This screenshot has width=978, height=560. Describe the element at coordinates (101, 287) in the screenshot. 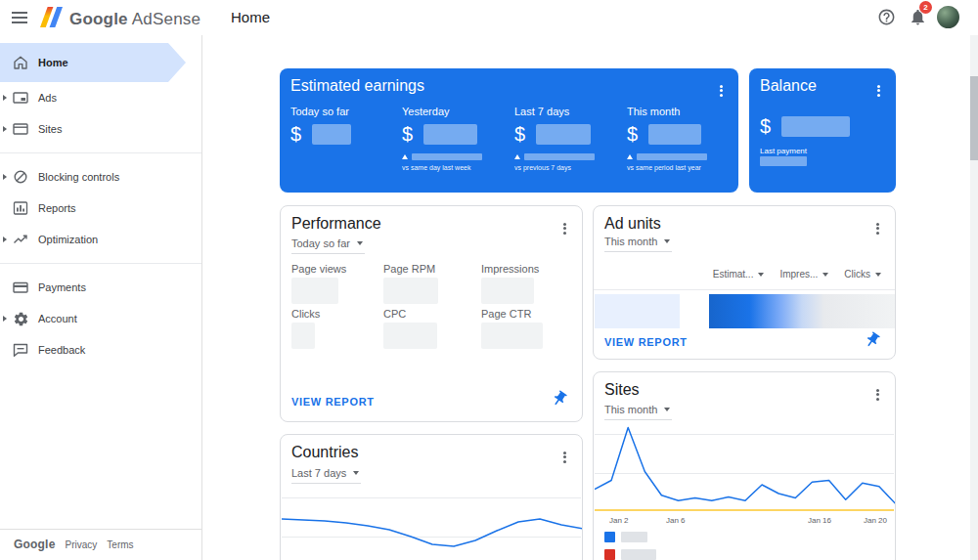

I see `sidebar-item-payments: Payments` at that location.